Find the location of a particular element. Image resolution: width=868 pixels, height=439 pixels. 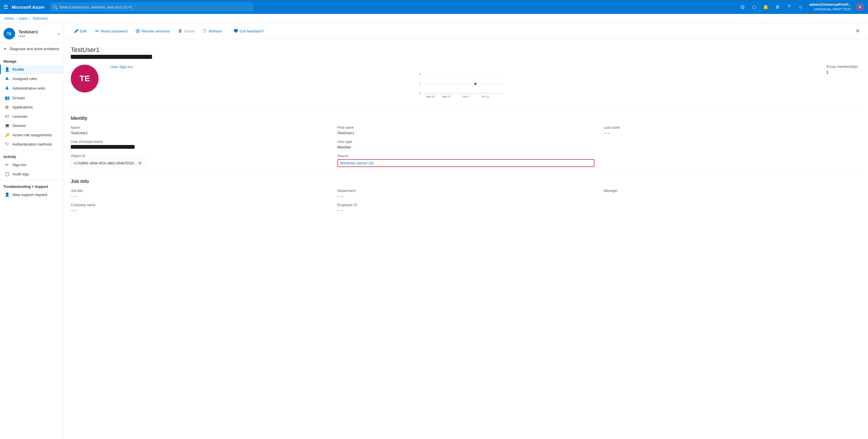

breadcrumb: Home › Users › TestUser1 is located at coordinates (434, 19).